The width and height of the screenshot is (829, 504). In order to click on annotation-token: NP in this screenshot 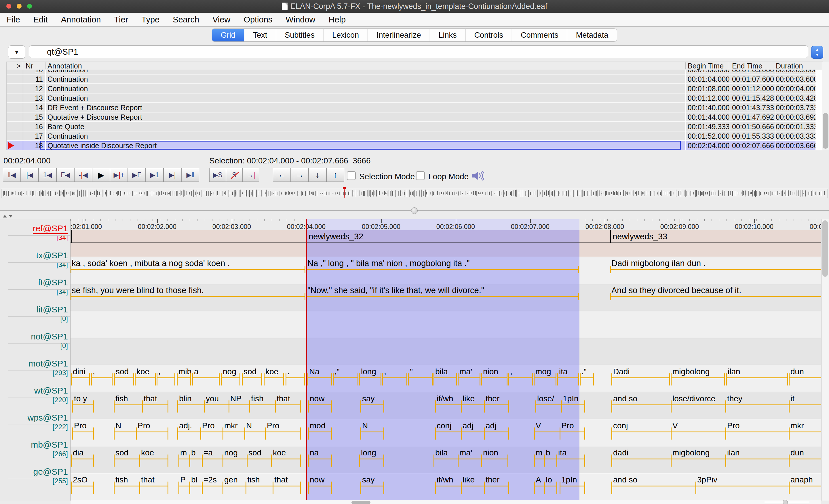, I will do `click(236, 399)`.